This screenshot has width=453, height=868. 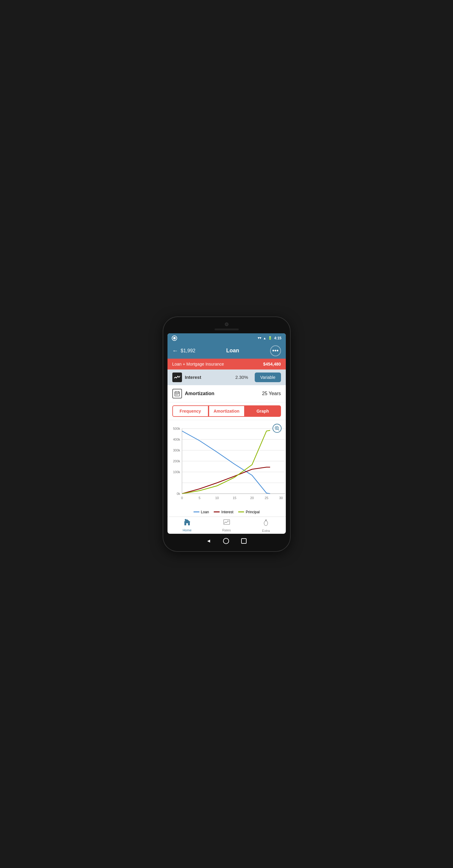 What do you see at coordinates (199, 498) in the screenshot?
I see `svg-text: 5` at bounding box center [199, 498].